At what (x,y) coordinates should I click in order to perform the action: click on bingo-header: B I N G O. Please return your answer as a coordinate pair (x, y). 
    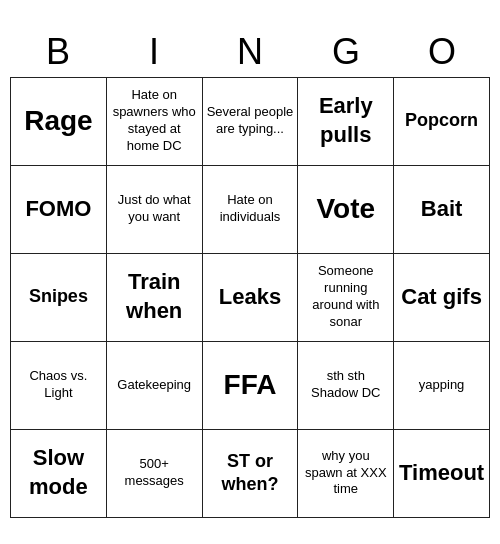
    Looking at the image, I should click on (250, 52).